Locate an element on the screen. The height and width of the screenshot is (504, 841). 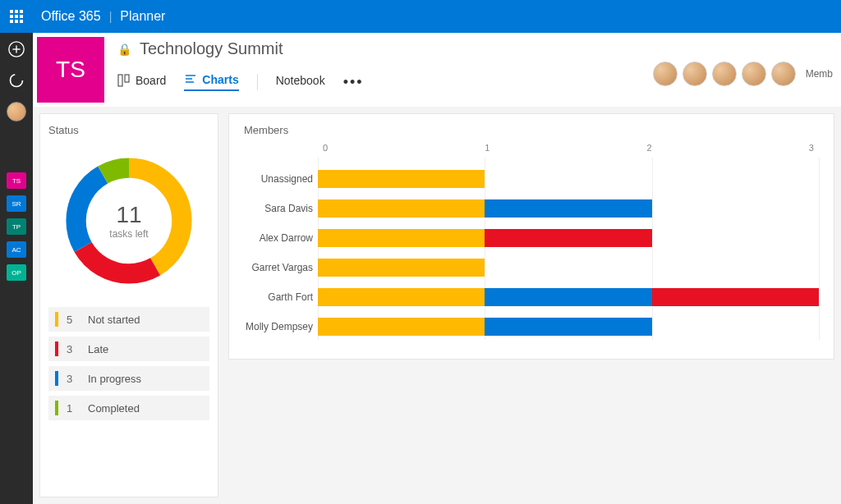
tab-board-label: Board is located at coordinates (151, 80).